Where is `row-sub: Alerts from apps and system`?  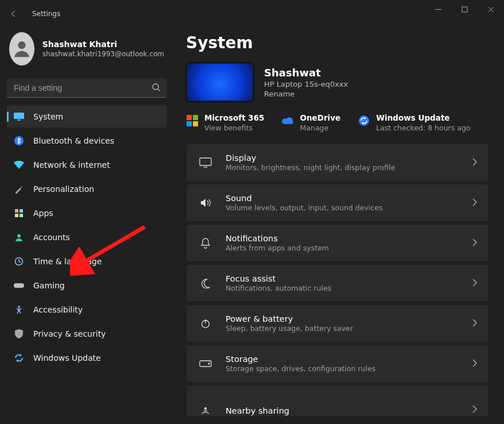 row-sub: Alerts from apps and system is located at coordinates (277, 248).